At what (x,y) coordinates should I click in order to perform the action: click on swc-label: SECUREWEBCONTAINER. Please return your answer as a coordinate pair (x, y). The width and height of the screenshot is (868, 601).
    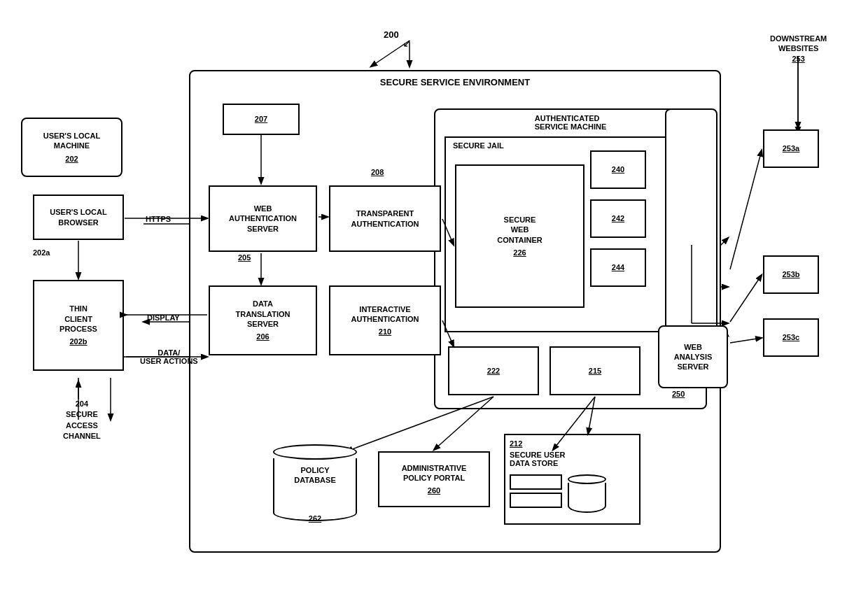
    Looking at the image, I should click on (519, 229).